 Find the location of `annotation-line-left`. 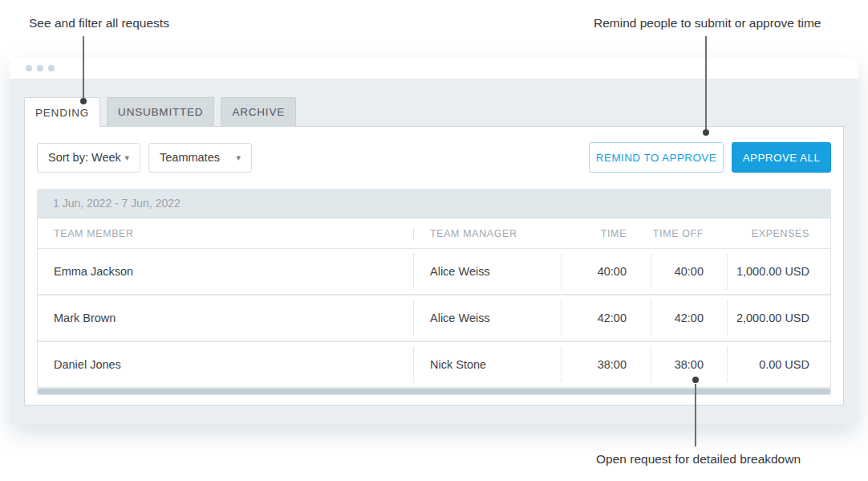

annotation-line-left is located at coordinates (83, 67).